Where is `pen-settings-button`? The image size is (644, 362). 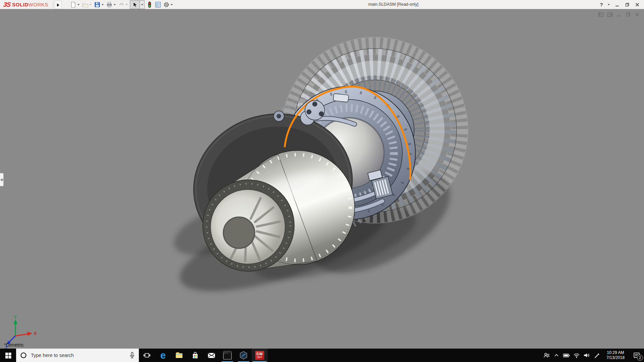
pen-settings-button is located at coordinates (597, 355).